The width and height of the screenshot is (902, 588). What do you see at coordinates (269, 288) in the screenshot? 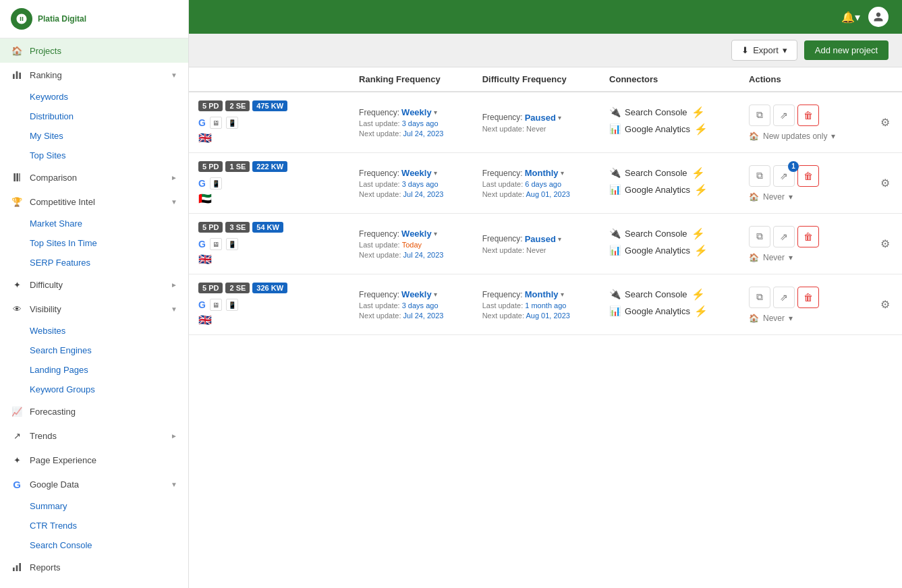
I see `badge-row: 5 PD 2 SE 326 KW` at bounding box center [269, 288].